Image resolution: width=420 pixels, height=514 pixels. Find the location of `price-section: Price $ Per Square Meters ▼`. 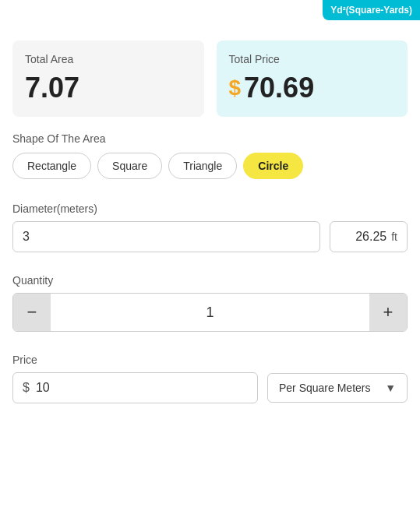

price-section: Price $ Per Square Meters ▼ is located at coordinates (210, 378).